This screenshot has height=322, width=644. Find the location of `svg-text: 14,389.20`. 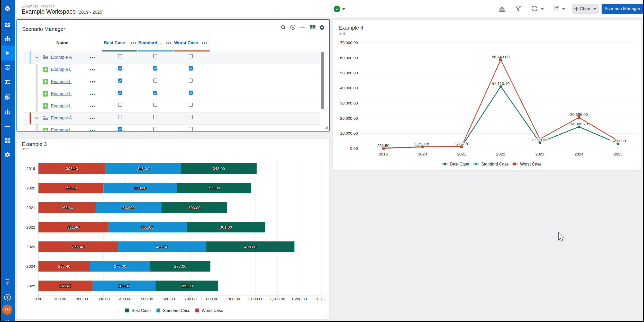

svg-text: 14,389.20 is located at coordinates (579, 124).